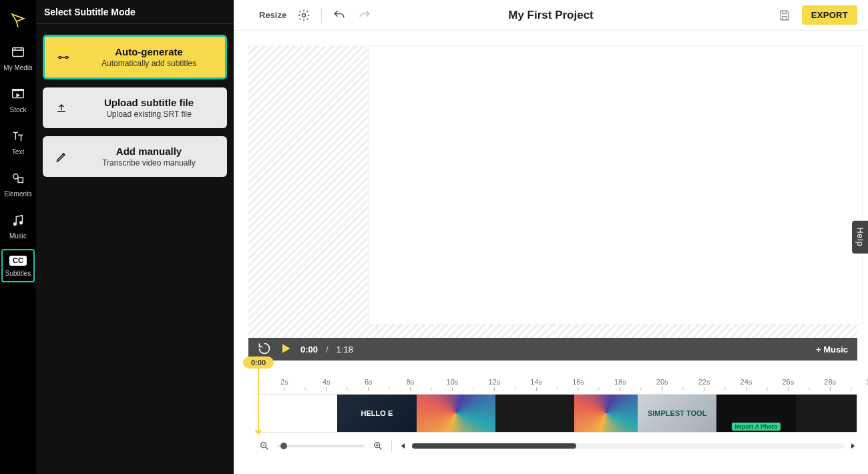 The image size is (868, 474). What do you see at coordinates (18, 260) in the screenshot?
I see `cc-icon: CC` at bounding box center [18, 260].